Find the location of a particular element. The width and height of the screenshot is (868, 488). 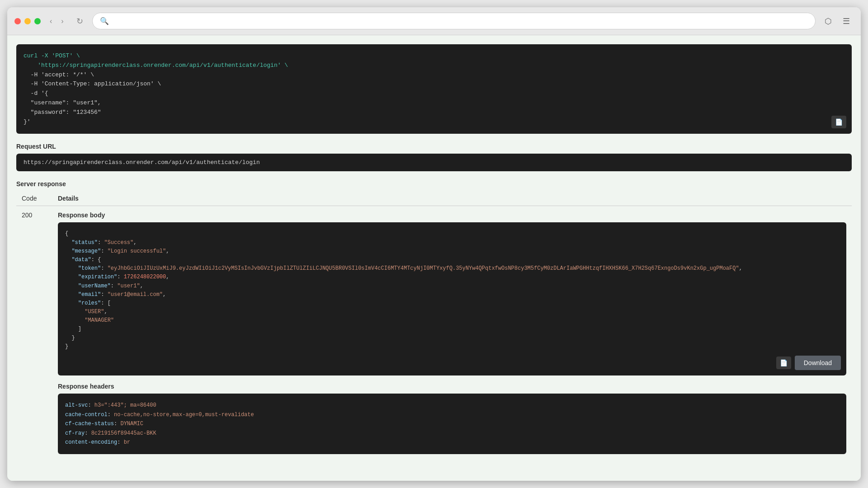

maximize-button is located at coordinates (38, 21).